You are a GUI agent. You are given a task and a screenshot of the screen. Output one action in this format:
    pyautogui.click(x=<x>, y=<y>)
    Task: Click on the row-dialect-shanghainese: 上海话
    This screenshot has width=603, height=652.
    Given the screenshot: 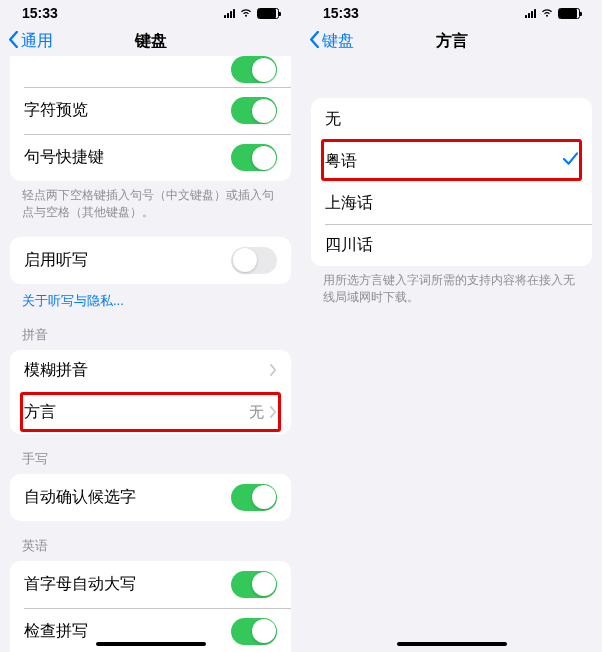 What is the action you would take?
    pyautogui.click(x=452, y=203)
    